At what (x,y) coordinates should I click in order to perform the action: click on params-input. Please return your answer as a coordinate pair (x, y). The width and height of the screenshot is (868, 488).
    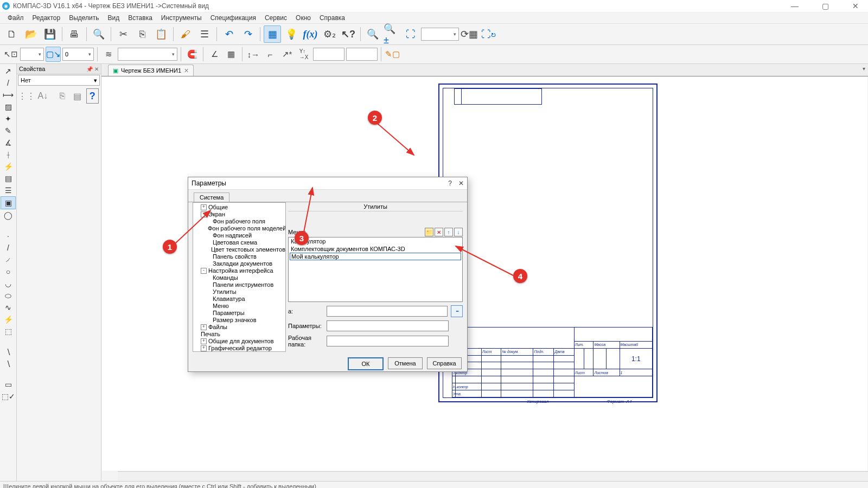
    Looking at the image, I should click on (387, 326).